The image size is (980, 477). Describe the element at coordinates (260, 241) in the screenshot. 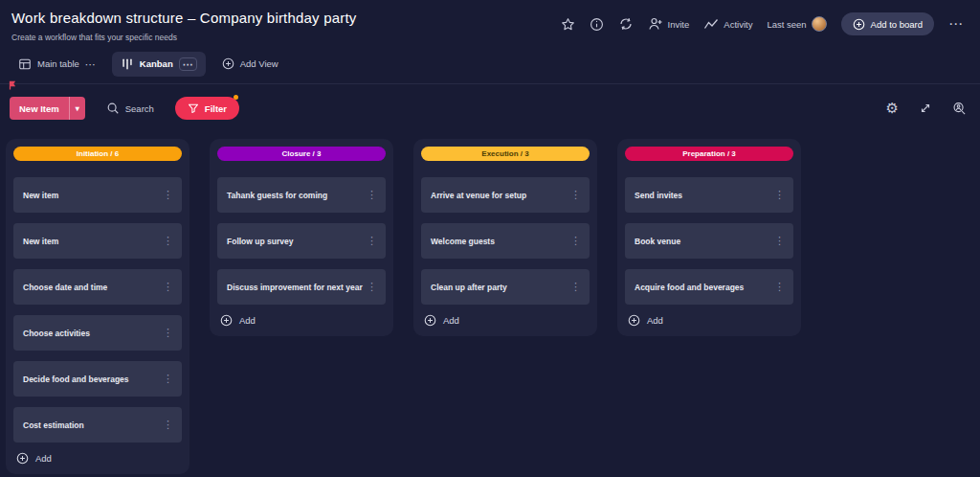

I see `card-title: Follow up survey` at that location.